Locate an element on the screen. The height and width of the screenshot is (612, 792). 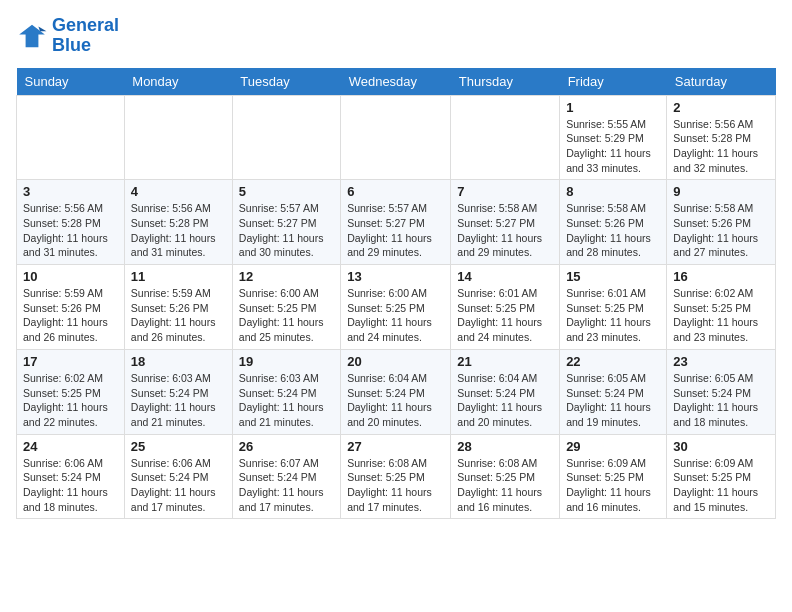
calendar-cell: 18Sunrise: 6:03 AMSunset: 5:24 PMDayligh… is located at coordinates (178, 392).